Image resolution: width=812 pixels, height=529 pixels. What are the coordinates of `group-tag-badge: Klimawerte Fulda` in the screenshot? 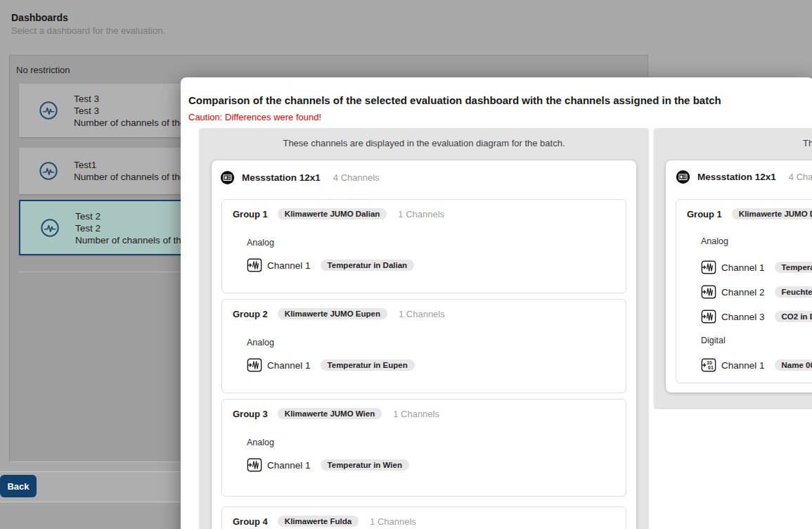 It's located at (318, 521).